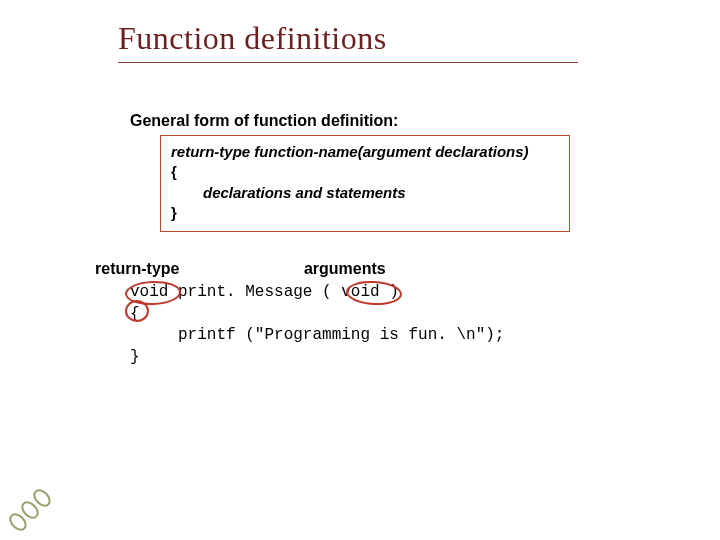 Image resolution: width=720 pixels, height=540 pixels. Describe the element at coordinates (252, 38) in the screenshot. I see `slide-title: Function definitions` at that location.